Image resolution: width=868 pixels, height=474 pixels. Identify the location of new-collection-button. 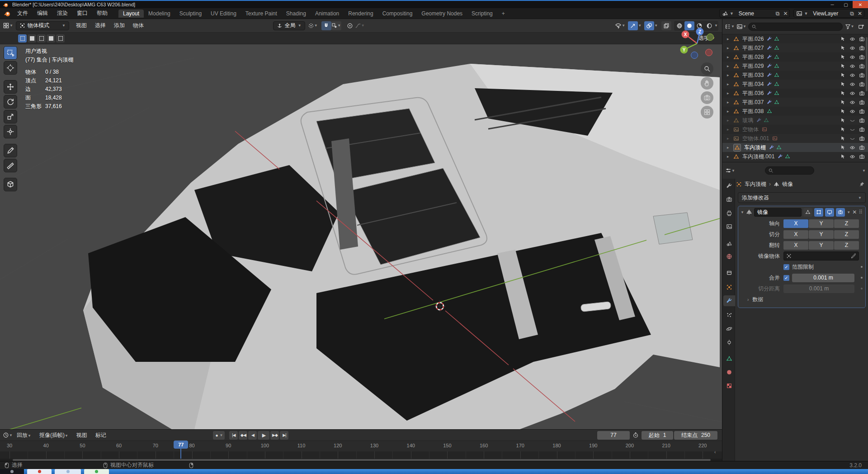
(861, 27).